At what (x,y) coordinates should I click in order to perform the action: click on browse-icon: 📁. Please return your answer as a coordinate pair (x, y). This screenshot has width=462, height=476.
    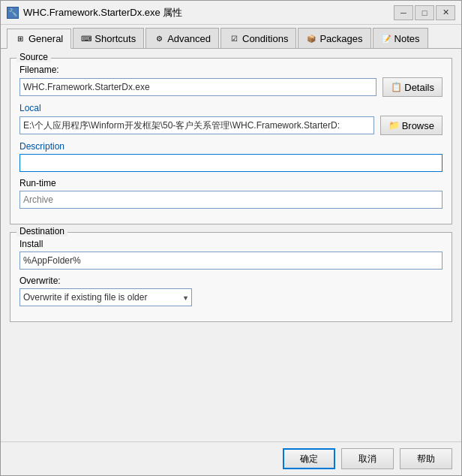
    Looking at the image, I should click on (394, 125).